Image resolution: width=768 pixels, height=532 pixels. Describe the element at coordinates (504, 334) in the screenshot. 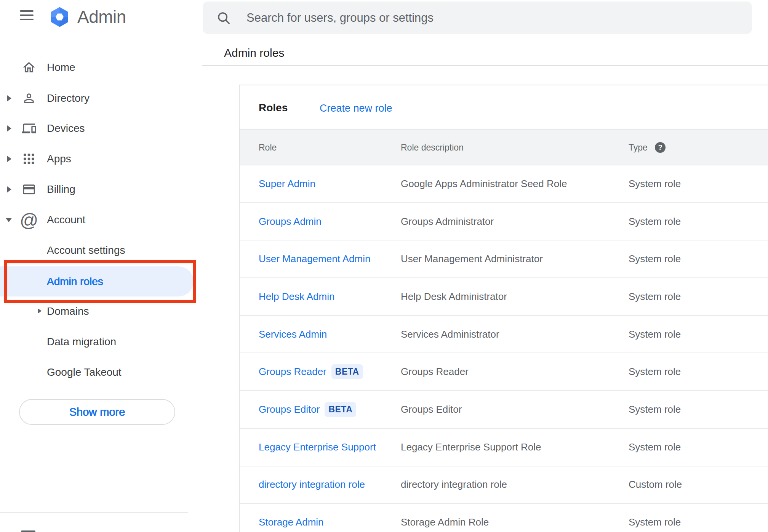

I see `table-row: Services Admin Services Administrator Sy…` at that location.